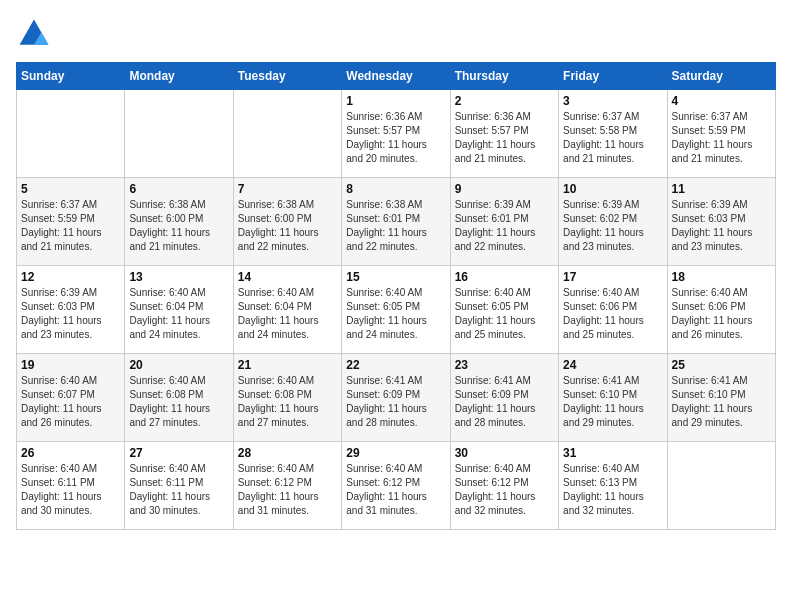 The height and width of the screenshot is (612, 792). I want to click on day-number: 7, so click(288, 189).